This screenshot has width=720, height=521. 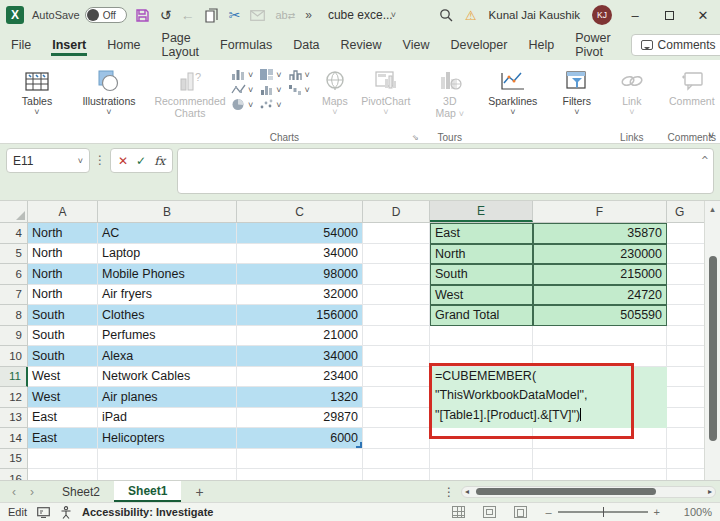 I want to click on collapse-formula-bar-icon: ^, so click(x=704, y=161).